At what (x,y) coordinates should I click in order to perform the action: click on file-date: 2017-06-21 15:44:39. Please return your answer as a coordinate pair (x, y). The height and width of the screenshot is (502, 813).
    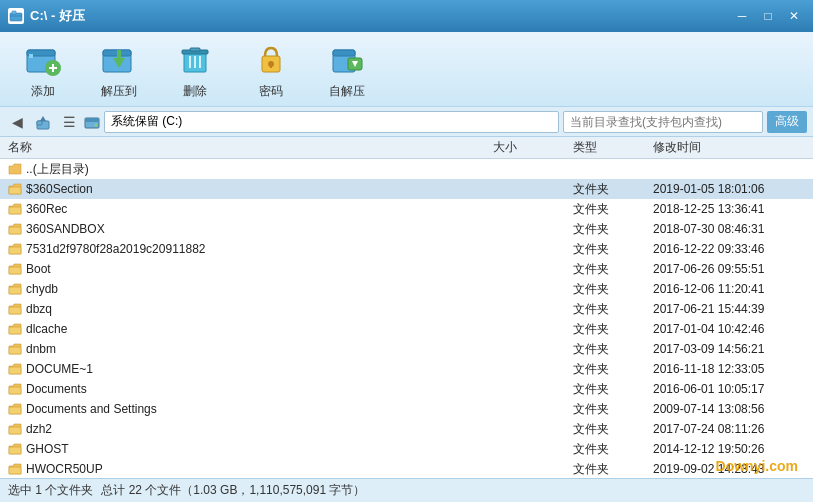
    Looking at the image, I should click on (729, 309).